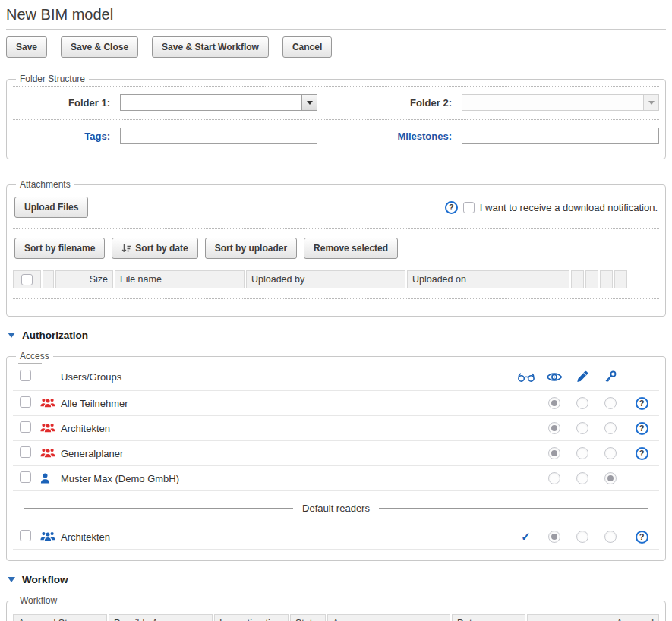 This screenshot has height=621, width=672. Describe the element at coordinates (210, 47) in the screenshot. I see `save-start-workflow-button: Save & Start Workflow` at that location.